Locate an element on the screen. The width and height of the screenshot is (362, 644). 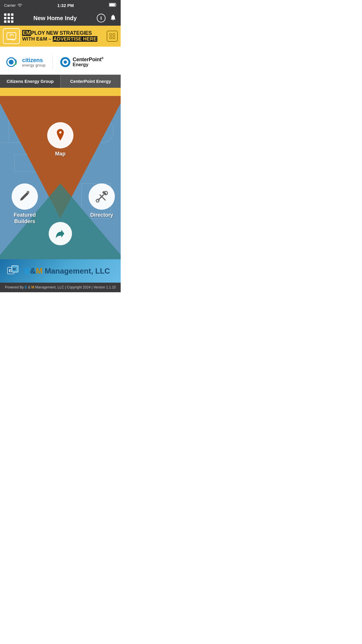
featured-builders-button: Featured Builders is located at coordinates (25, 204).